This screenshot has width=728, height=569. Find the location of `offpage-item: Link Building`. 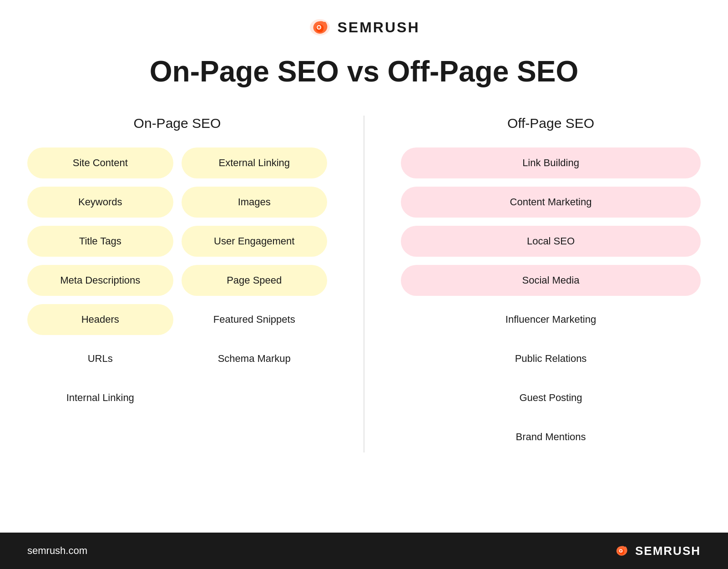

offpage-item: Link Building is located at coordinates (551, 163).